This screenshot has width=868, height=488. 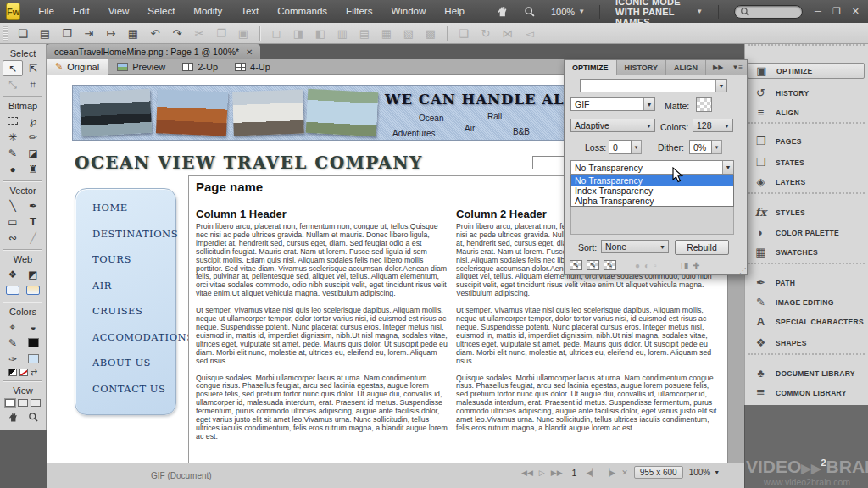 What do you see at coordinates (33, 359) in the screenshot?
I see `fill-color-swatch` at bounding box center [33, 359].